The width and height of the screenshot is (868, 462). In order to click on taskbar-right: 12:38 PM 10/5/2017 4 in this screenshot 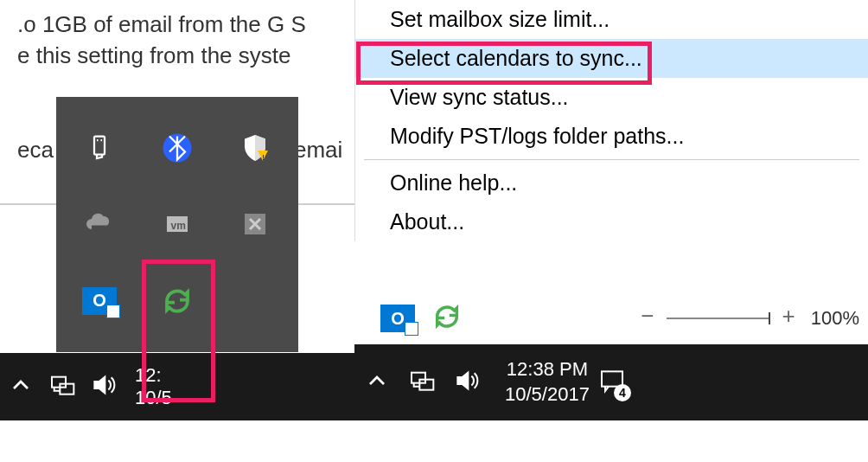, I will do `click(611, 382)`.